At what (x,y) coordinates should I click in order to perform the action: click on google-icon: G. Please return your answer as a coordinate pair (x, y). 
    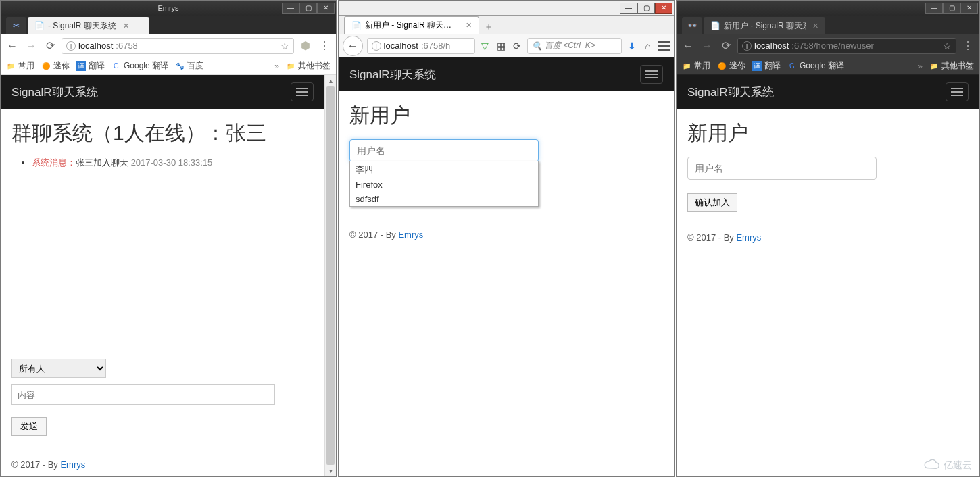
    Looking at the image, I should click on (792, 66).